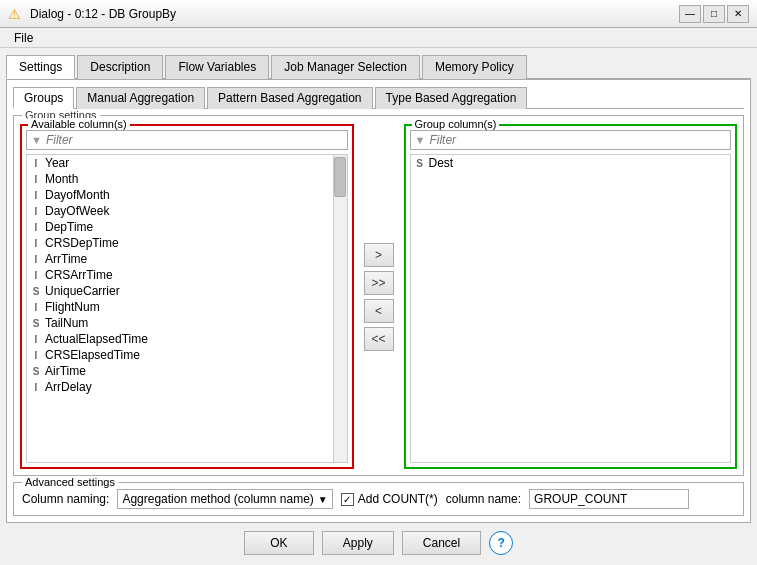 The image size is (757, 565). I want to click on add-one-button: >, so click(379, 255).